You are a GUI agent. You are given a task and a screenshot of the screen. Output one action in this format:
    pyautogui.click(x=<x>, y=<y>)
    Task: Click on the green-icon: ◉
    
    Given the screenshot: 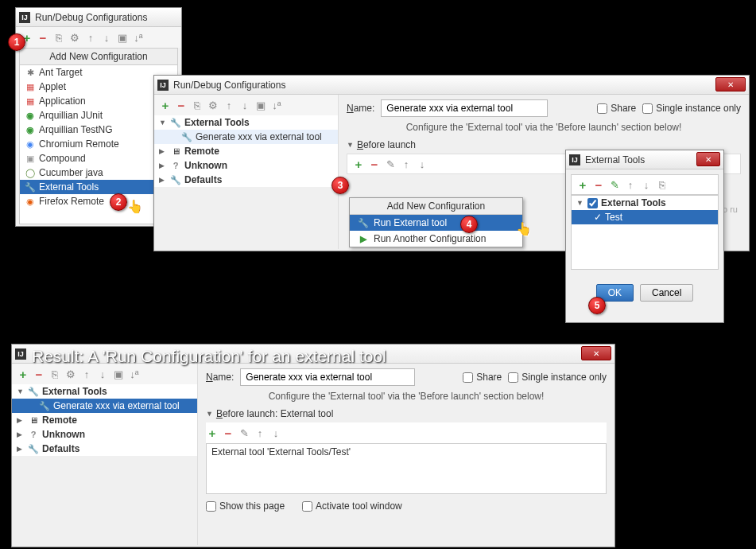 What is the action you would take?
    pyautogui.click(x=30, y=130)
    